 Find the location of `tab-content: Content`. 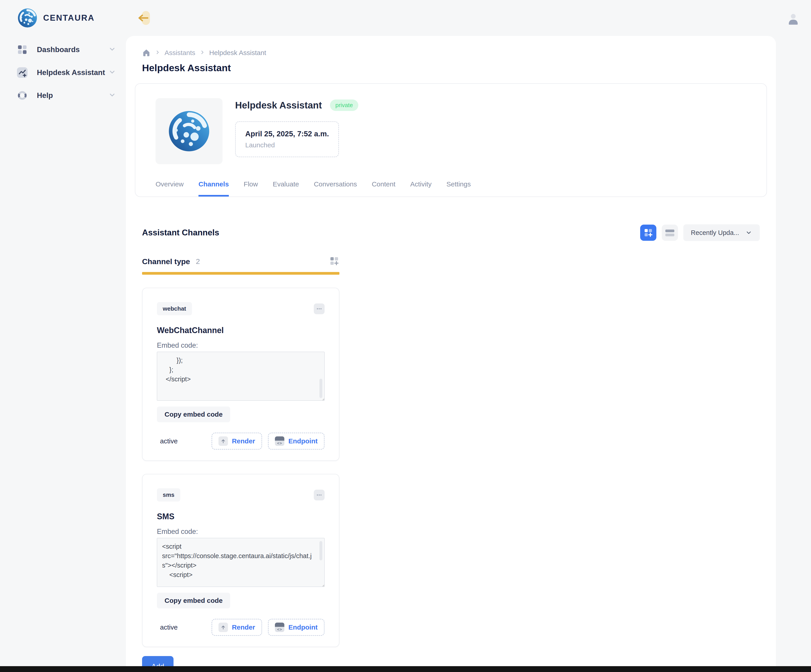

tab-content: Content is located at coordinates (384, 185).